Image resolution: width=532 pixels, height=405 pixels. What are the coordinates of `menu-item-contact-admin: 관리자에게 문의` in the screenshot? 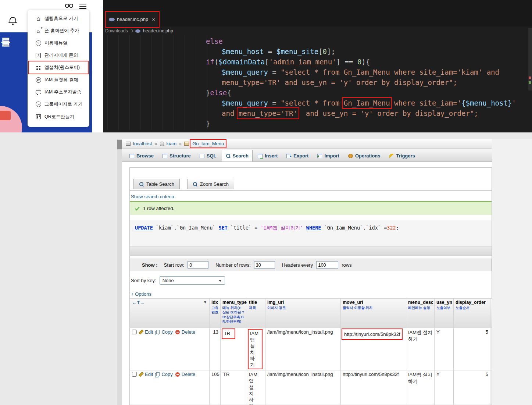 It's located at (58, 55).